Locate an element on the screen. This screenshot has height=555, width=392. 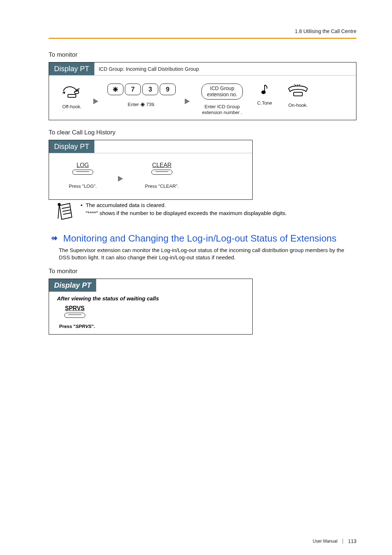
offhook-icon is located at coordinates (72, 92).